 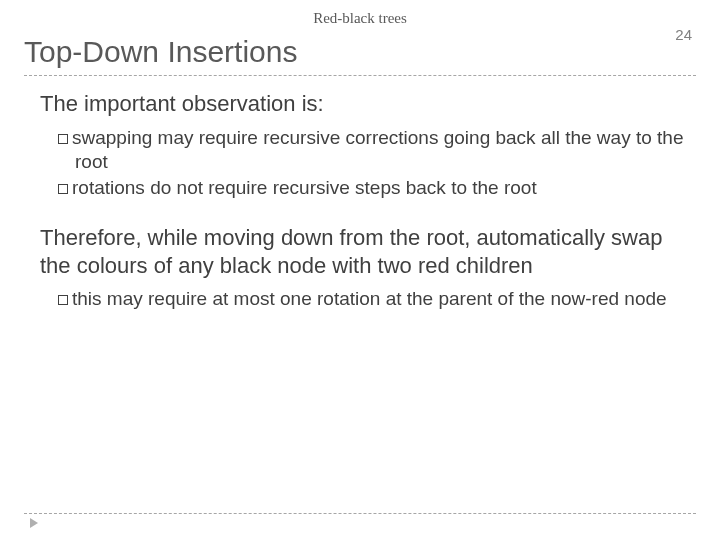 I want to click on bullet-text: swapping may require recursive correctio…, so click(x=378, y=150).